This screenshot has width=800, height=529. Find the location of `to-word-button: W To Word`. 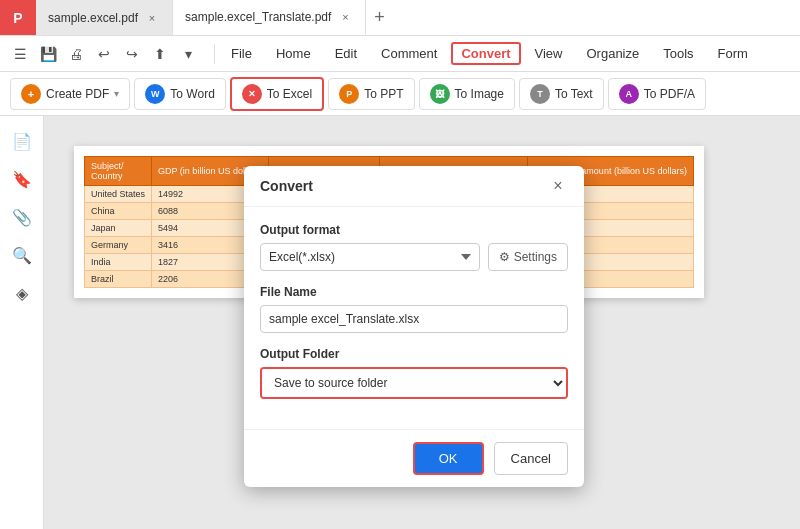

to-word-button: W To Word is located at coordinates (180, 94).